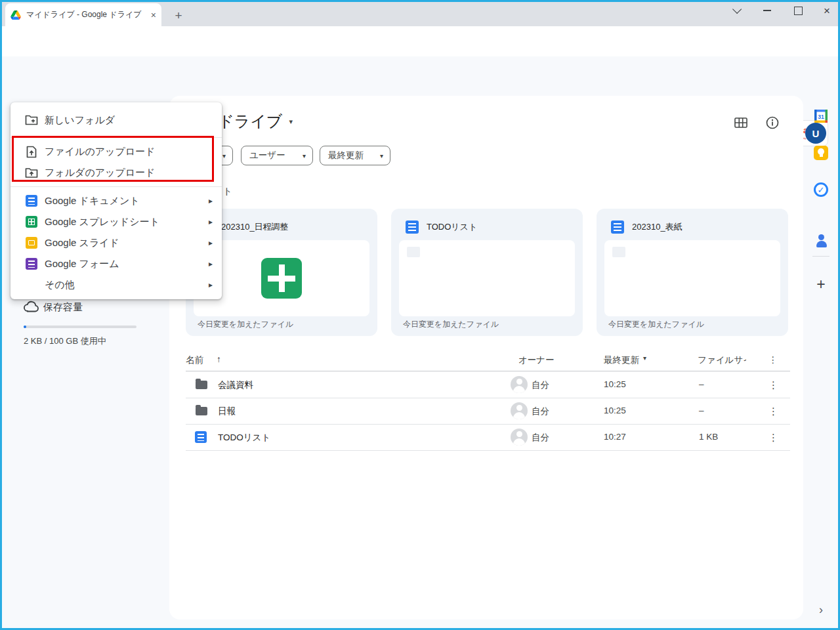 This screenshot has width=840, height=630. I want to click on table-header: 名前 ↑ オーナー 最終更新 ▾ ファイルサイ ⋮, so click(488, 360).